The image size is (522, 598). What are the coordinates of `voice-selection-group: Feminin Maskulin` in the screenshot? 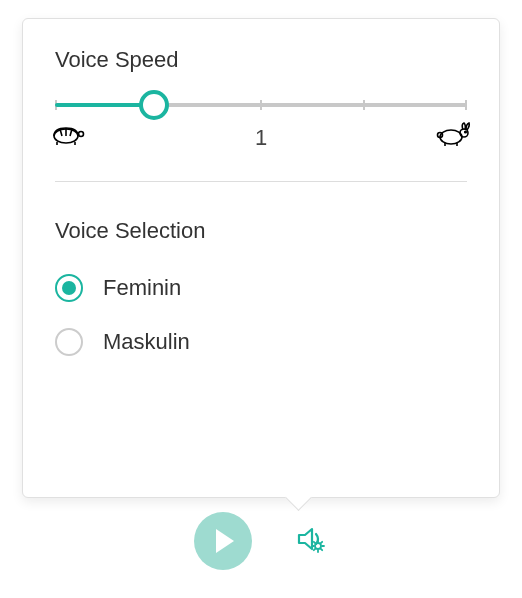 It's located at (261, 315).